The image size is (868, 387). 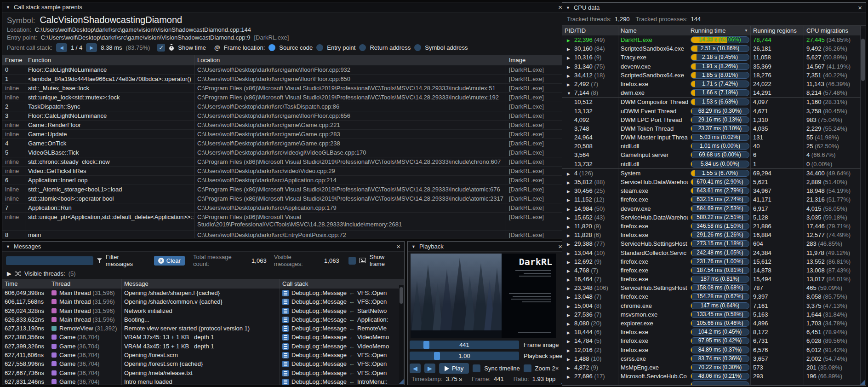 I want to click on callstack-table-row: 6Application::InnerLoopC:\Users\wolf\Des…, so click(x=284, y=180).